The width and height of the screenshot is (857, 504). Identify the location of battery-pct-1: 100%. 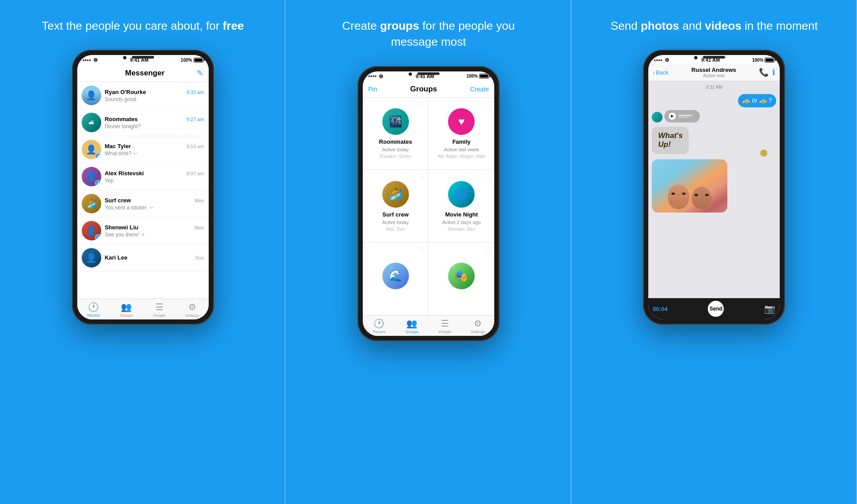
(186, 60).